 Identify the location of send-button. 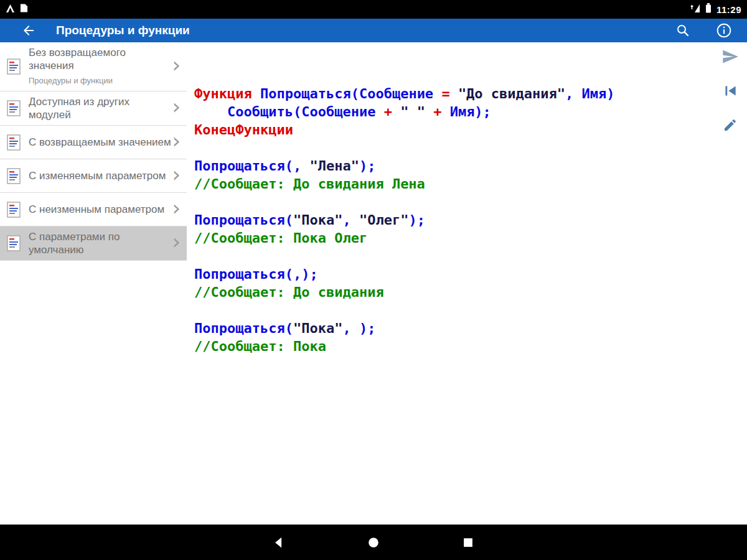
(730, 57).